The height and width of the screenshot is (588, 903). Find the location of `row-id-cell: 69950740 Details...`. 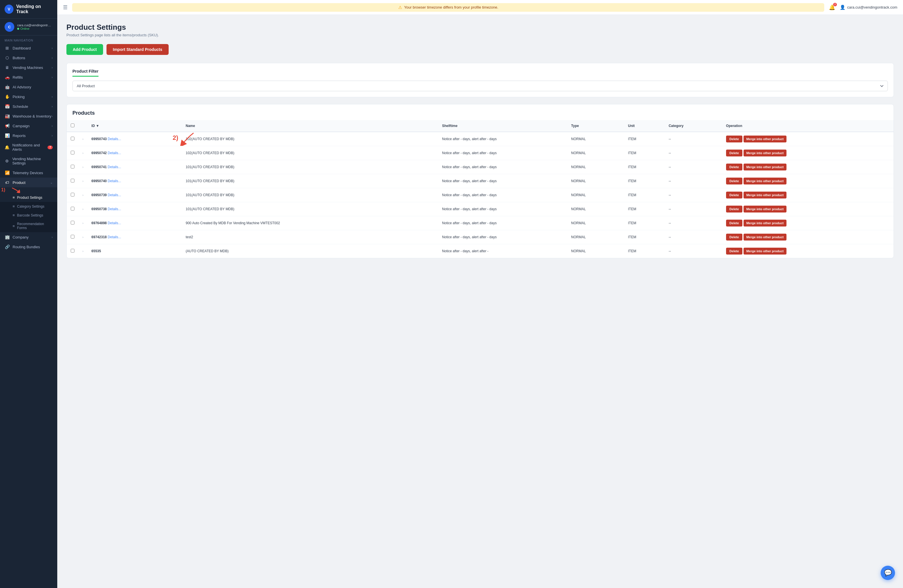

row-id-cell: 69950740 Details... is located at coordinates (134, 181).